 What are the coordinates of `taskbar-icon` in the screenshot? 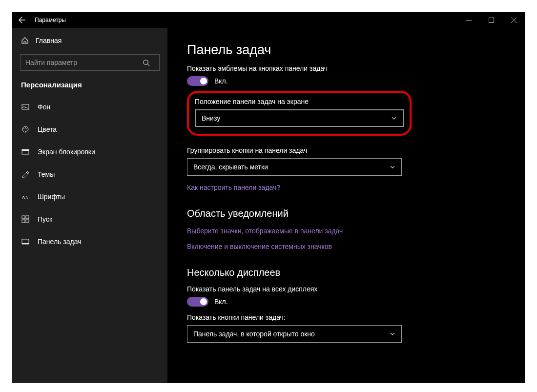 It's located at (25, 242).